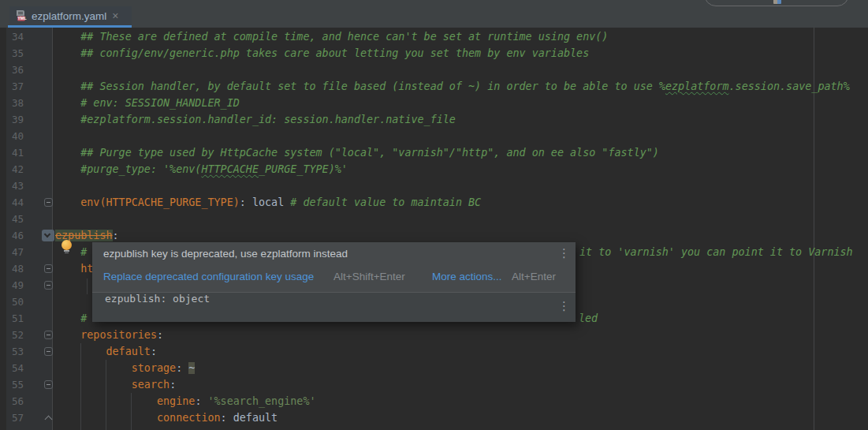  Describe the element at coordinates (434, 14) in the screenshot. I see `editor-tab-bar: YML ezplatform.yaml ×` at that location.